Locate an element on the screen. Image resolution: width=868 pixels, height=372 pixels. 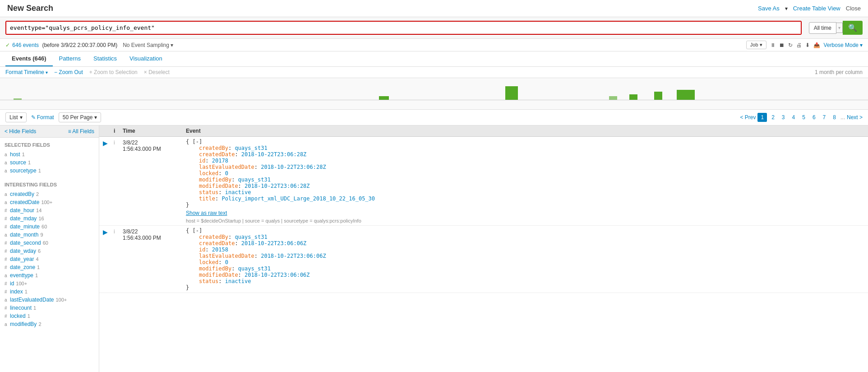
interesting-field-item: #locked1 is located at coordinates (50, 316).